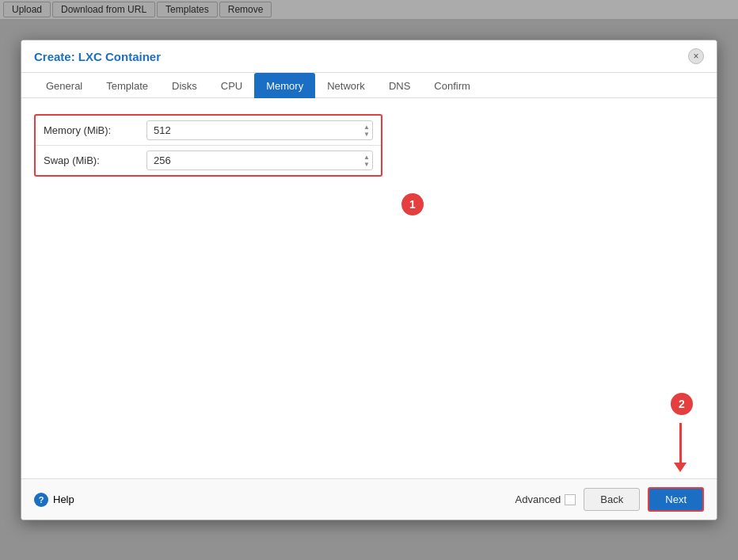 The height and width of the screenshot is (560, 738). Describe the element at coordinates (260, 160) in the screenshot. I see `swap-input-wrap: ▲ ▼` at that location.